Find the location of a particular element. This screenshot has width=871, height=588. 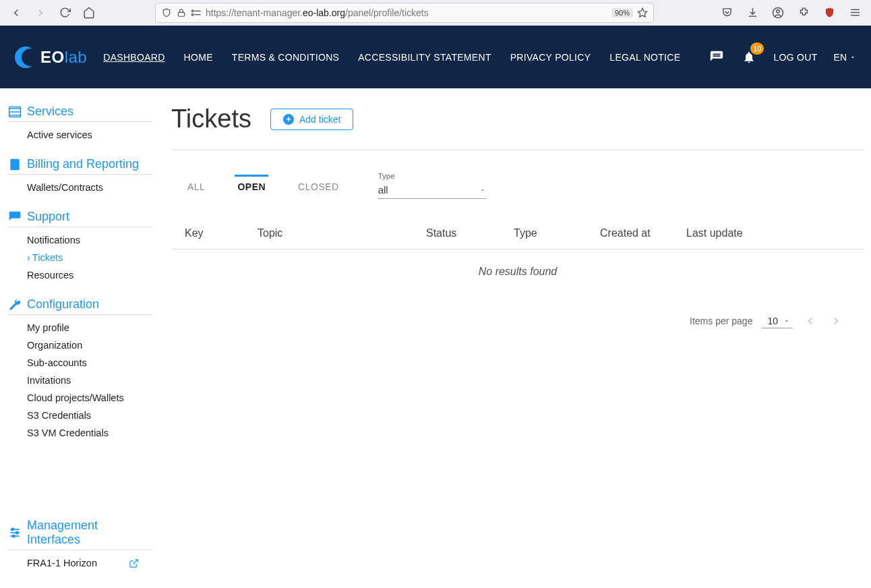

bookmark-star-icon is located at coordinates (642, 13).